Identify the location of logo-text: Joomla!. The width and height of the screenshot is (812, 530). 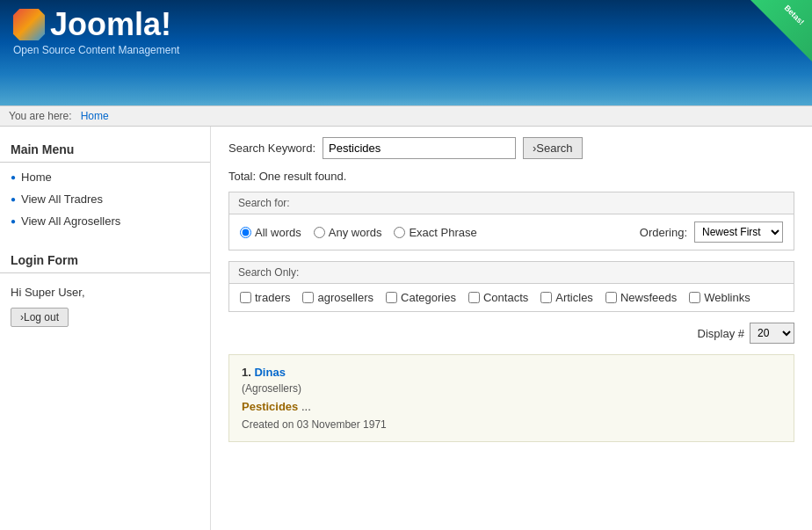
(111, 25).